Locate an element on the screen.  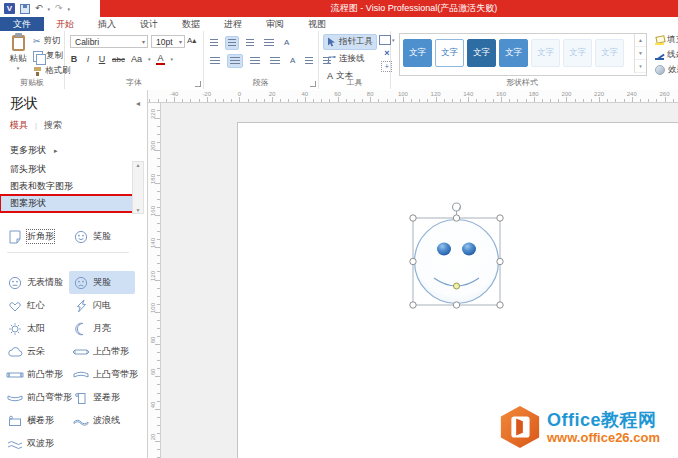
shape-item-label: 上凸带形 is located at coordinates (111, 352).